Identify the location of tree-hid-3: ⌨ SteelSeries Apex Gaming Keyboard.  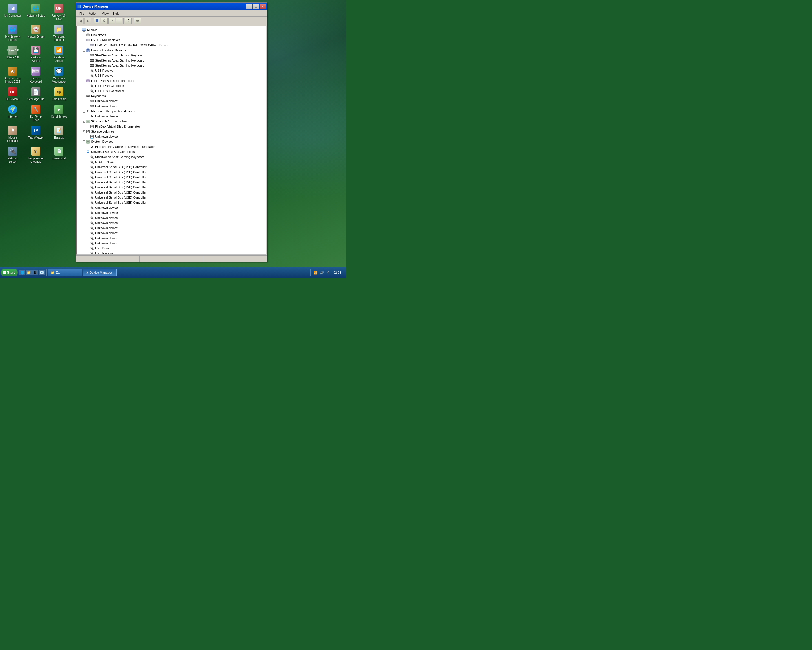
(171, 66).